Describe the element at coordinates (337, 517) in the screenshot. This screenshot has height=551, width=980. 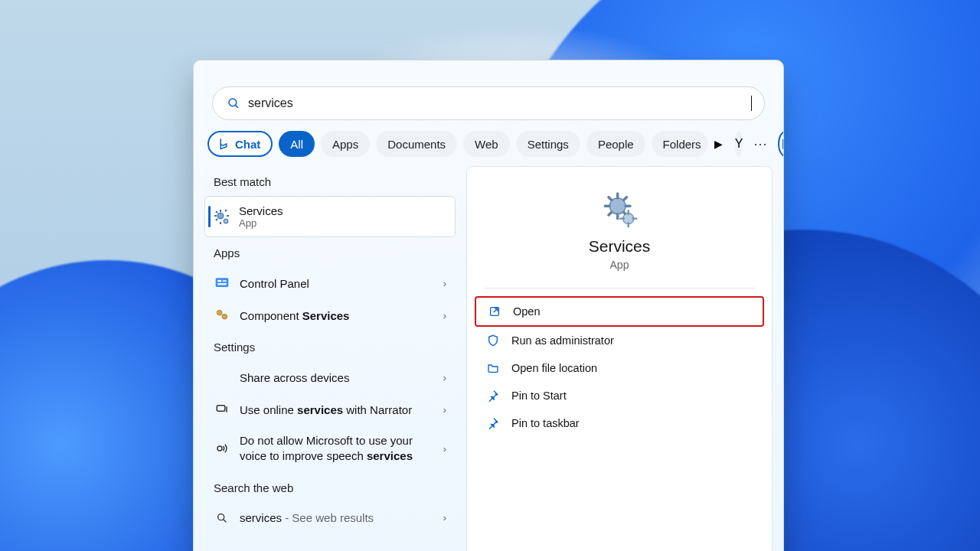
I see `result-label: services - See web results` at that location.